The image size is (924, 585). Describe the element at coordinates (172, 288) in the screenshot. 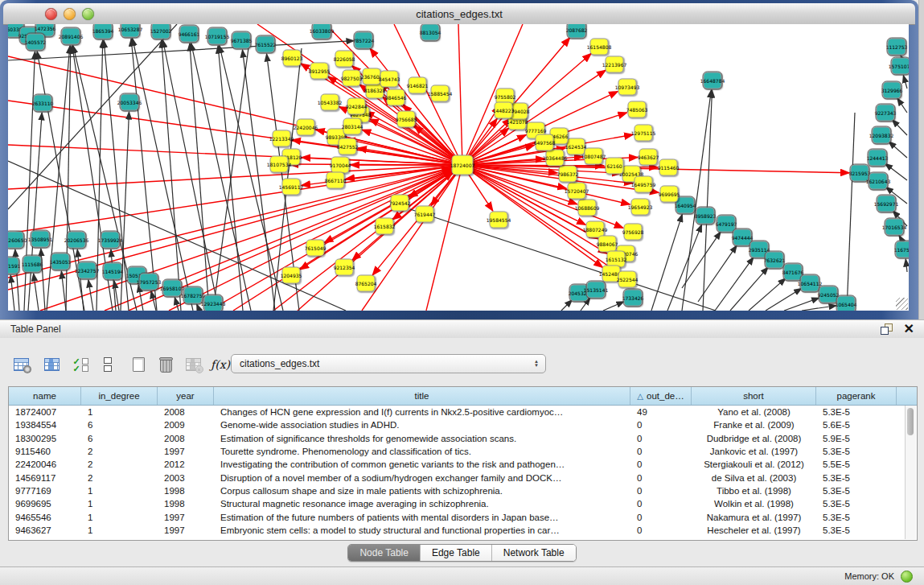

I see `graph-node: 16958107` at that location.